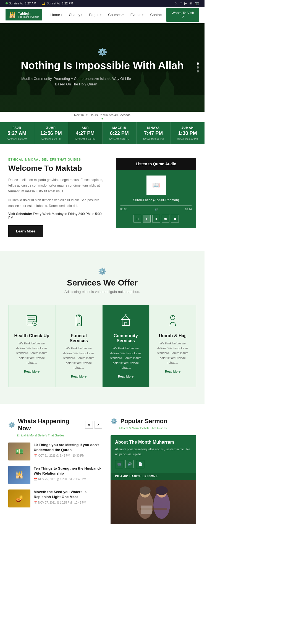 Image resolution: width=304 pixels, height=644 pixels. I want to click on news-content-3: Moveth the Seed you Waters is Replenish …, so click(68, 497).